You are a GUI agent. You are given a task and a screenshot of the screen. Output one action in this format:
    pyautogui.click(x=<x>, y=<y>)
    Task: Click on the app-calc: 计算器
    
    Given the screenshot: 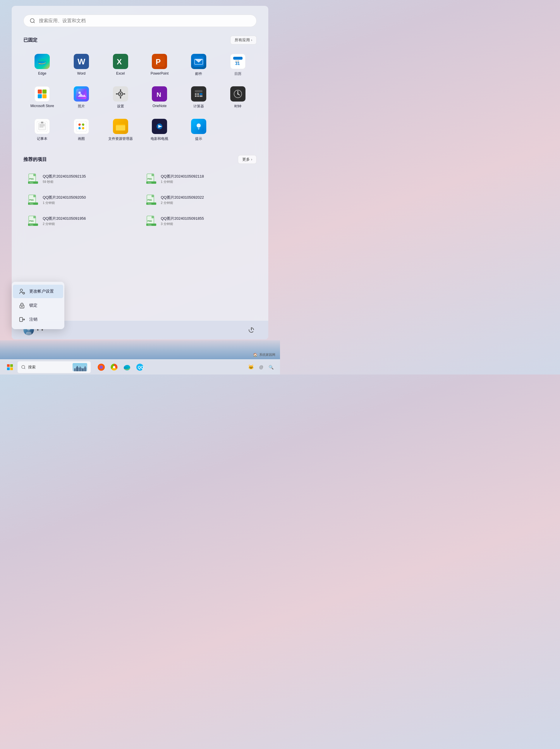 What is the action you would take?
    pyautogui.click(x=199, y=98)
    